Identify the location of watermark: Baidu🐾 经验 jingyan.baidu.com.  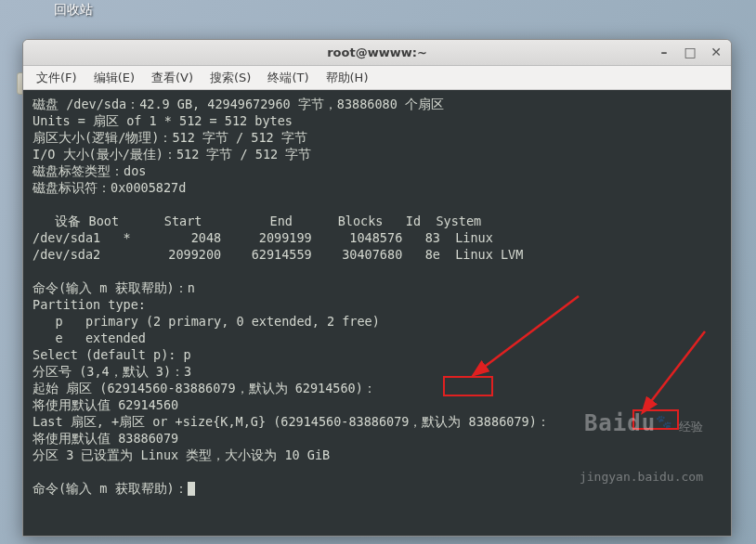
(641, 449).